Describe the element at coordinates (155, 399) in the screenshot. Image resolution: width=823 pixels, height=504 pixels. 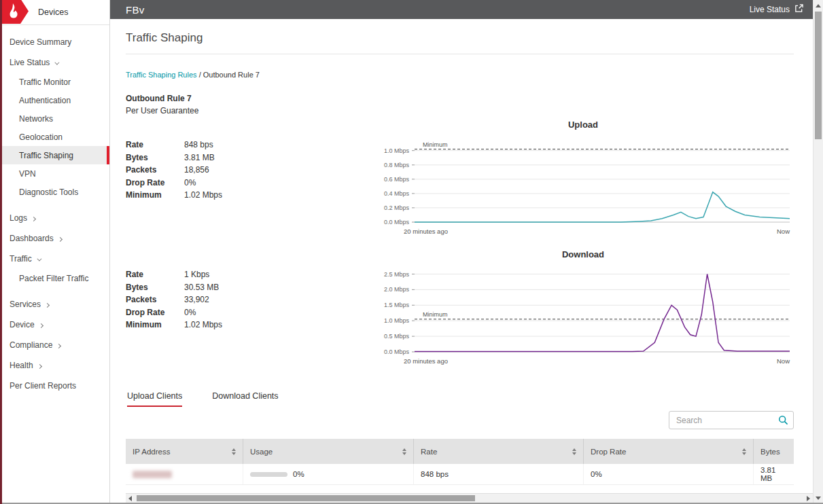
I see `tab-upload-clients: Upload Clients` at that location.